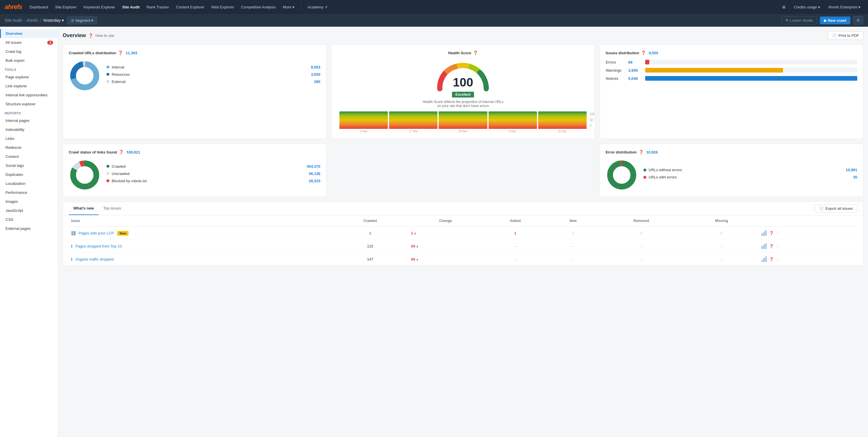 The width and height of the screenshot is (868, 437). I want to click on sidebar-item-all-issues: All issues 3, so click(29, 42).